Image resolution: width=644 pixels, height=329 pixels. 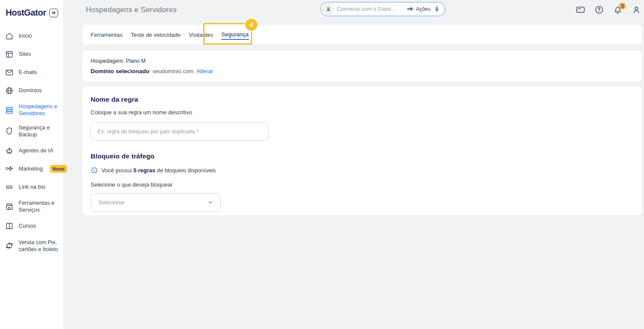 I want to click on help-icon, so click(x=599, y=10).